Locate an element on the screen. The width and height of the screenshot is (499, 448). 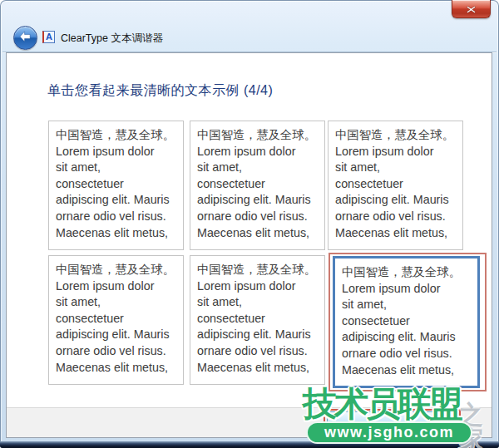
sample-box-1: 中国智造，慧及全球。Lorem ipsum dolorsit amet,cons… is located at coordinates (116, 185).